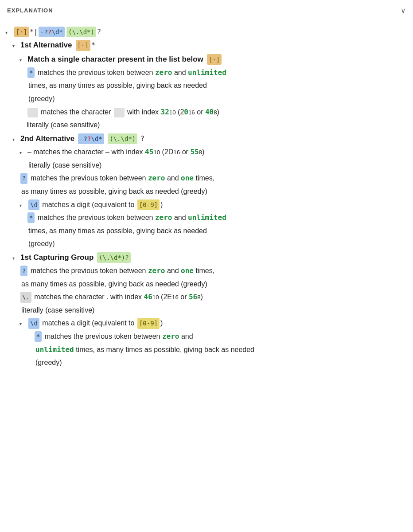 This screenshot has width=413, height=532. Describe the element at coordinates (217, 86) in the screenshot. I see `star-quantifier-block: * matches the previous token between zer…` at that location.